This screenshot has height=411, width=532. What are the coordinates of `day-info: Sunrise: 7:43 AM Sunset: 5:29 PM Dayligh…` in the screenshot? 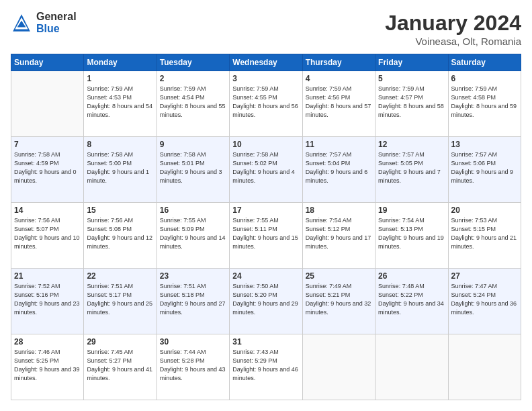 It's located at (266, 365).